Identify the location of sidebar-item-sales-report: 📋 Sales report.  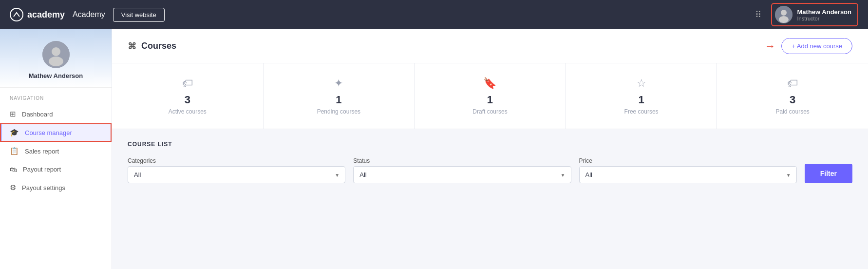
(56, 151).